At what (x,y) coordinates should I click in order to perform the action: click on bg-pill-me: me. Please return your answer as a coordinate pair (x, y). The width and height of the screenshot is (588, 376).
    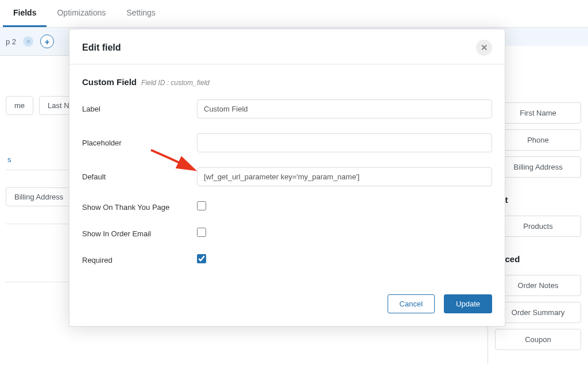
    Looking at the image, I should click on (20, 106).